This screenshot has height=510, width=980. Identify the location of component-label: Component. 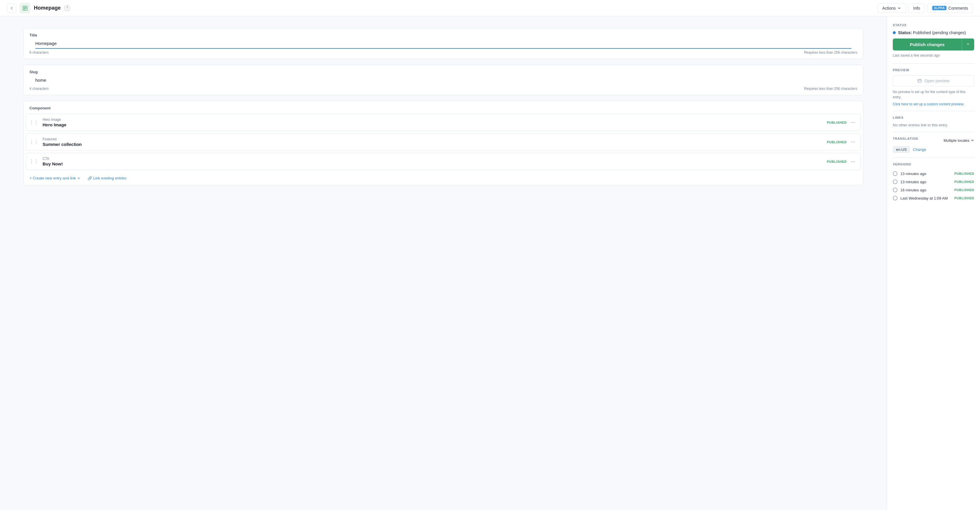
(444, 107).